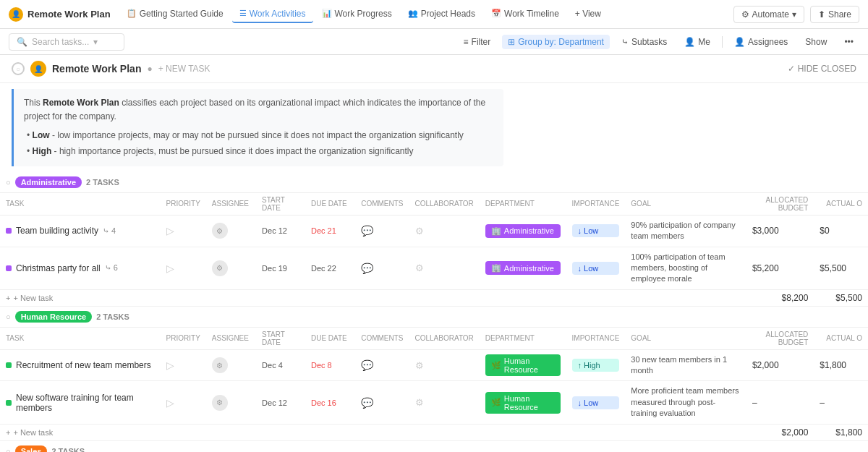 The height and width of the screenshot is (452, 868). What do you see at coordinates (434, 298) in the screenshot?
I see `new-task-row-administrative: + + New task $8,200 $5,500` at bounding box center [434, 298].